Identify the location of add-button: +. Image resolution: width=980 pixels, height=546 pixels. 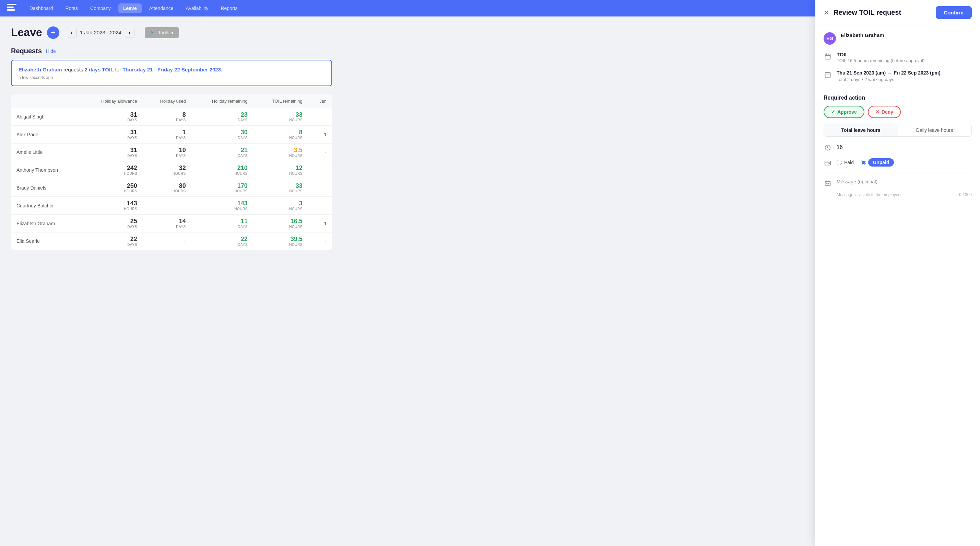
(53, 33).